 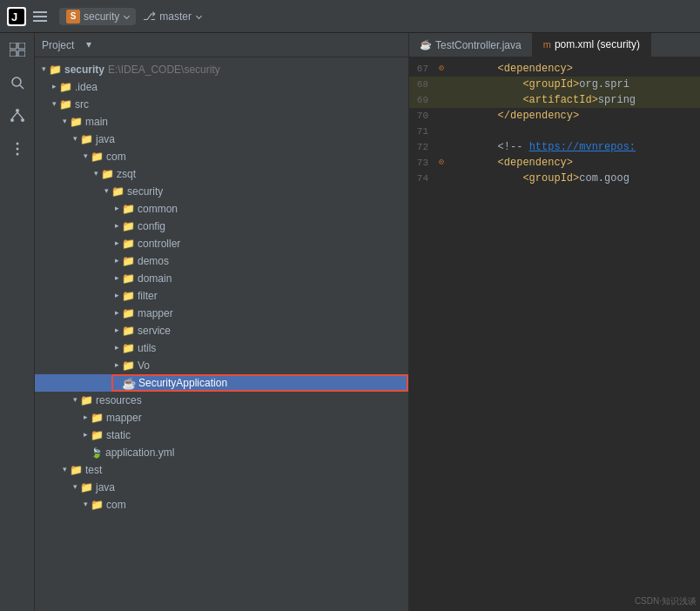 What do you see at coordinates (82, 104) in the screenshot?
I see `label-src: src` at bounding box center [82, 104].